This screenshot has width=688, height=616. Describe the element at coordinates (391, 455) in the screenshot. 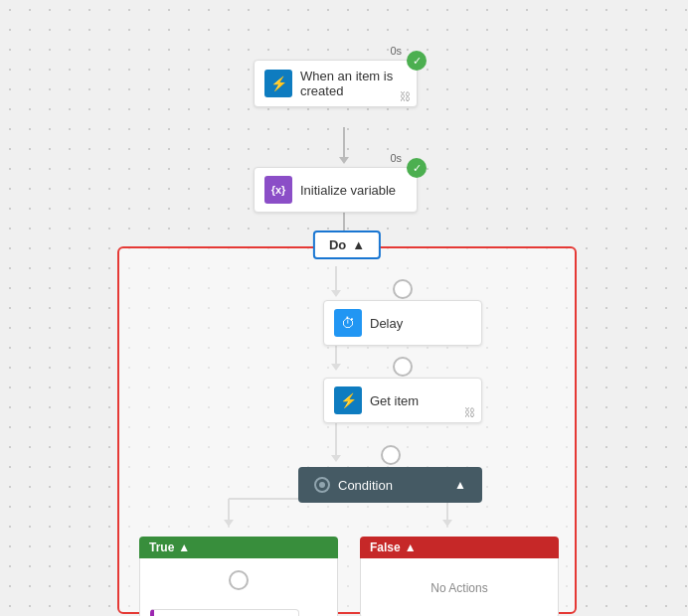

I see `add-before-condition` at that location.